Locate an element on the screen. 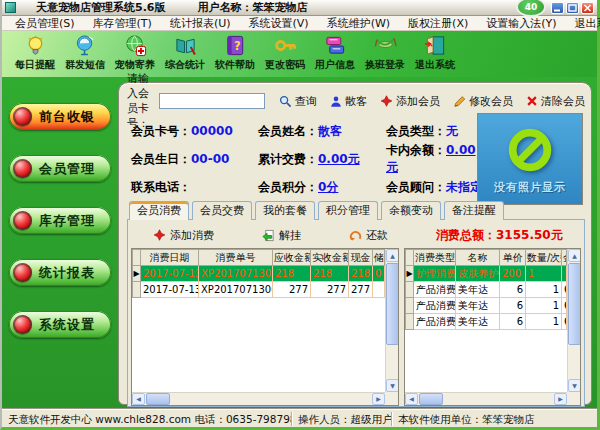  bulb-icon is located at coordinates (36, 46).